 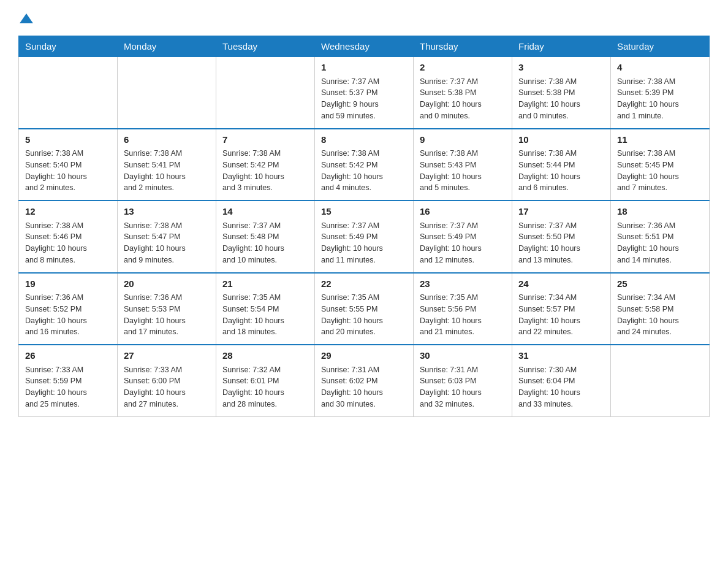 What do you see at coordinates (661, 47) in the screenshot?
I see `weekday-header-saturday: Saturday` at bounding box center [661, 47].